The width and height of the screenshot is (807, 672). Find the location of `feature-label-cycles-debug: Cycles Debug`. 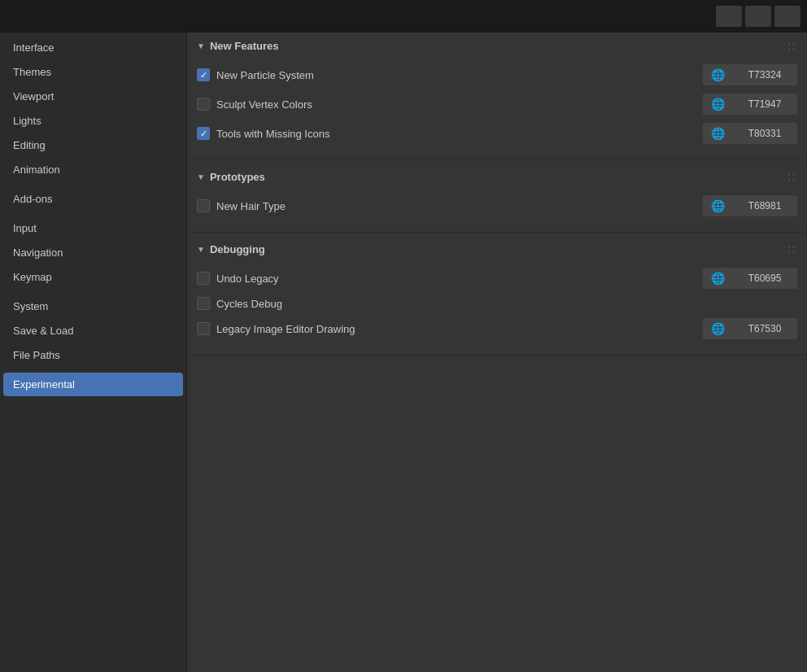

feature-label-cycles-debug: Cycles Debug is located at coordinates (507, 304).